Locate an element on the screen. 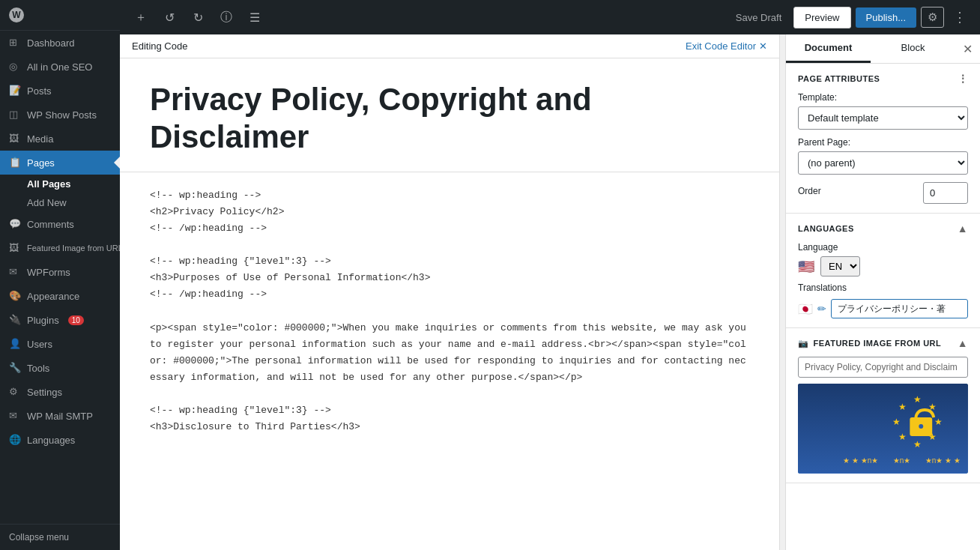 This screenshot has height=550, width=980. editor-toolbar: ＋ ↺ ↻ ⓘ ☰ Save Draft Preview Publish... … is located at coordinates (550, 17).